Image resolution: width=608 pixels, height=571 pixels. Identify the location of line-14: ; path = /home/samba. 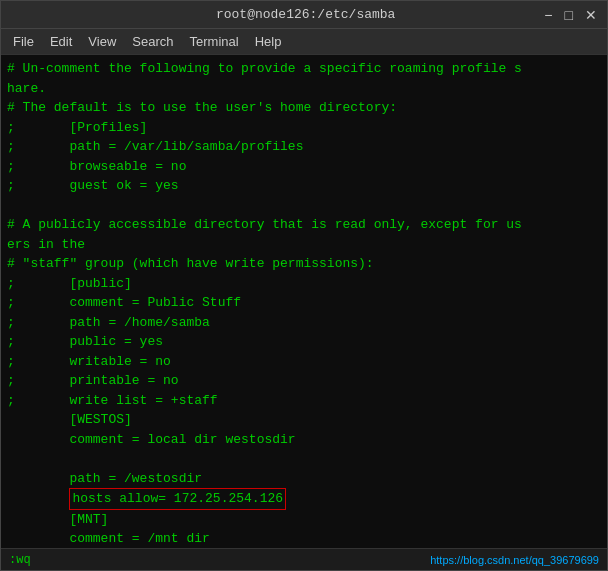
(304, 323).